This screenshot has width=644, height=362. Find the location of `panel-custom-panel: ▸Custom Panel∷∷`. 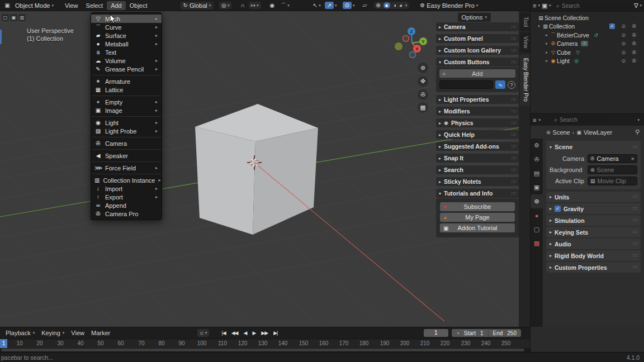

panel-custom-panel: ▸Custom Panel∷∷ is located at coordinates (477, 39).